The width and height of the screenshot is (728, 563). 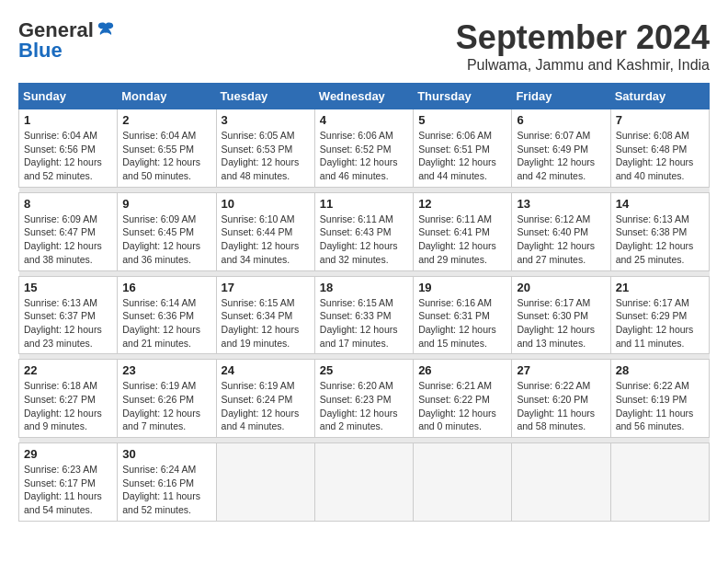 I want to click on day-info: Sunrise: 6:09 AM Sunset: 6:47 PM Dayligh…, so click(x=68, y=239).